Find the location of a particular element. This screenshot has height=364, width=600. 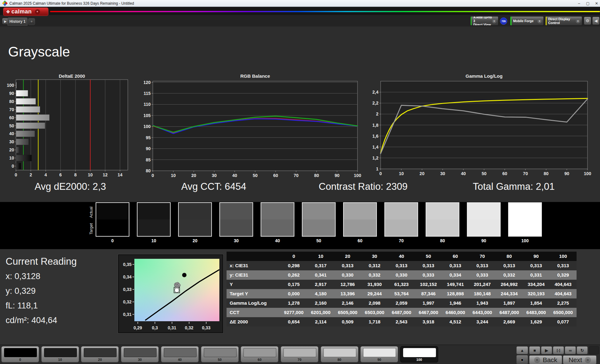

meter-mode-badge: 705 is located at coordinates (504, 21).